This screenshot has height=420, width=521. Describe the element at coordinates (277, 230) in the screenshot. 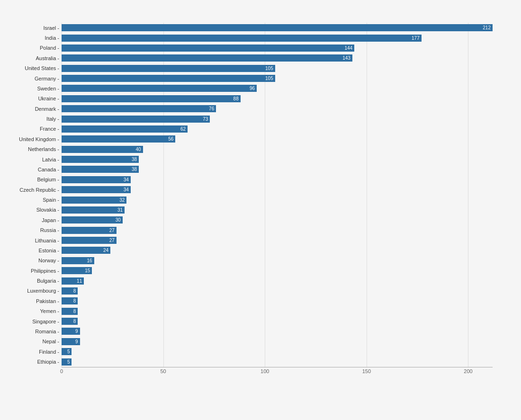

I see `bar-track: 27` at that location.